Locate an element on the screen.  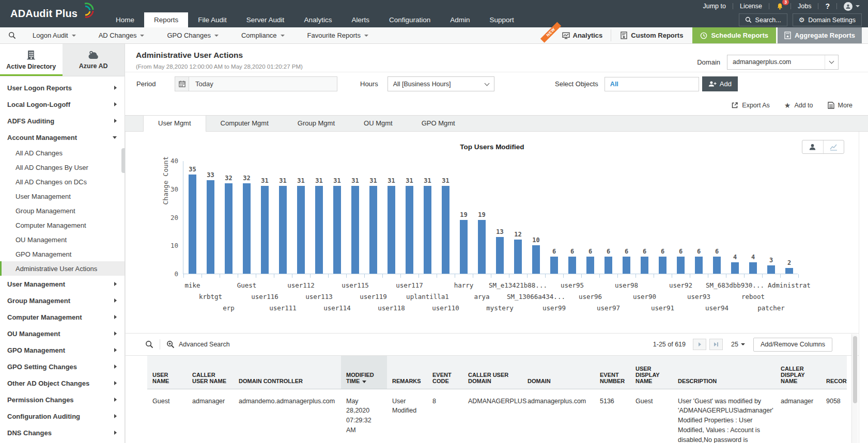
license-link: License is located at coordinates (751, 6).